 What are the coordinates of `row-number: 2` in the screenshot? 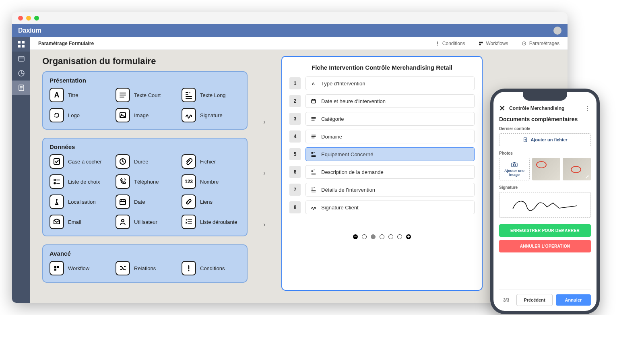 It's located at (295, 101).